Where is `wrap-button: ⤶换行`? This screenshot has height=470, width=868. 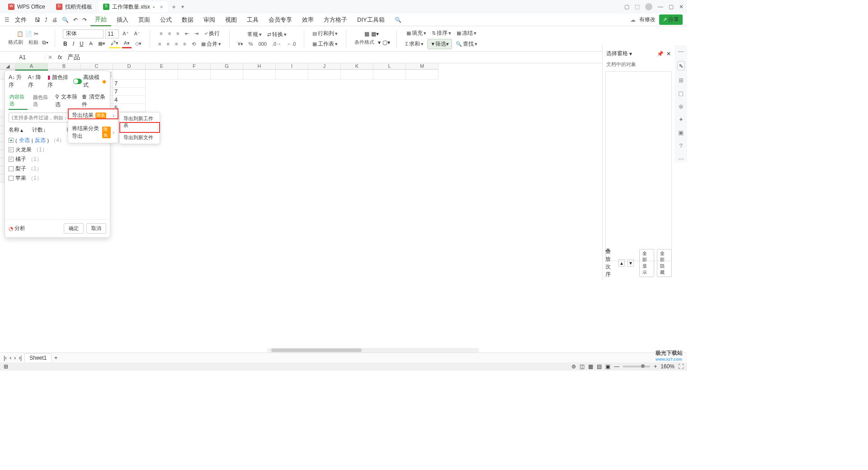
wrap-button: ⤶换行 is located at coordinates (212, 33).